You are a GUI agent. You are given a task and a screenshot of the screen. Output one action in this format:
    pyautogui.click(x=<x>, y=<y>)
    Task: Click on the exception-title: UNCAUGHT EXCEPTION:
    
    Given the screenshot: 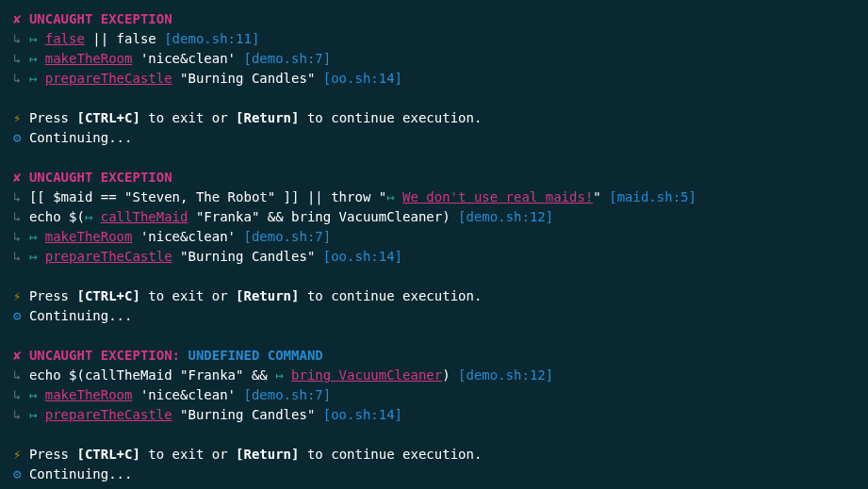 What is the action you would take?
    pyautogui.click(x=105, y=355)
    